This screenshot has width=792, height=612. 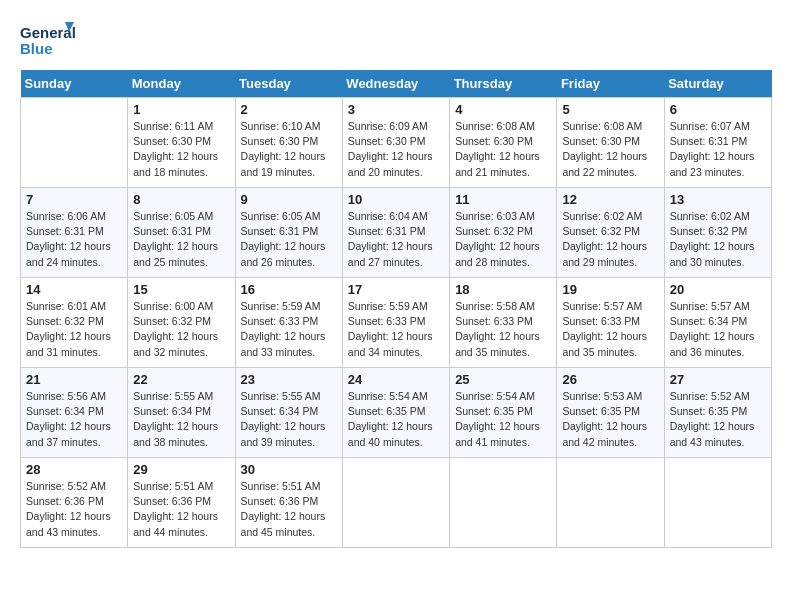 I want to click on day-info: Sunrise: 6:11 AM Sunset: 6:30 PM Dayligh…, so click(x=181, y=150).